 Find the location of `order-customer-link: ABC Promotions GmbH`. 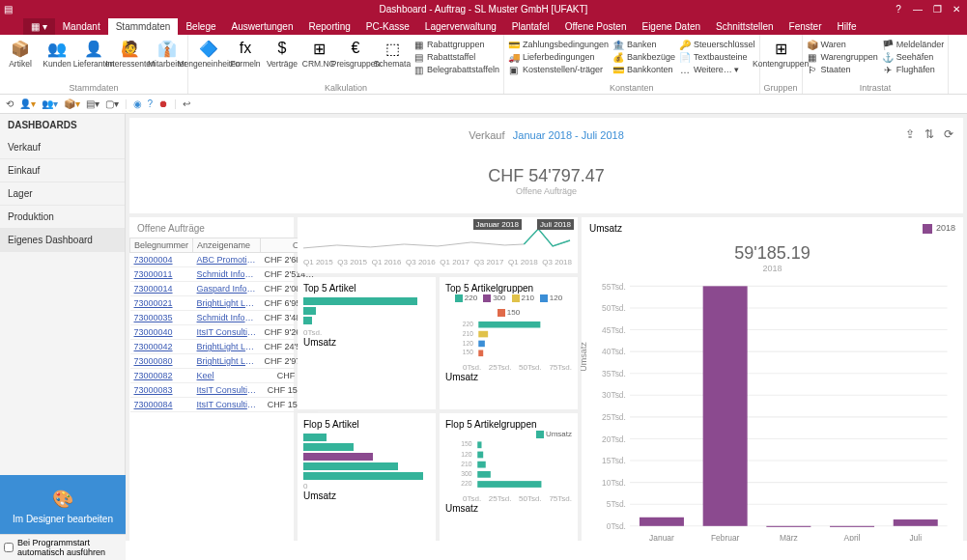

order-customer-link: ABC Promotions GmbH is located at coordinates (227, 261).